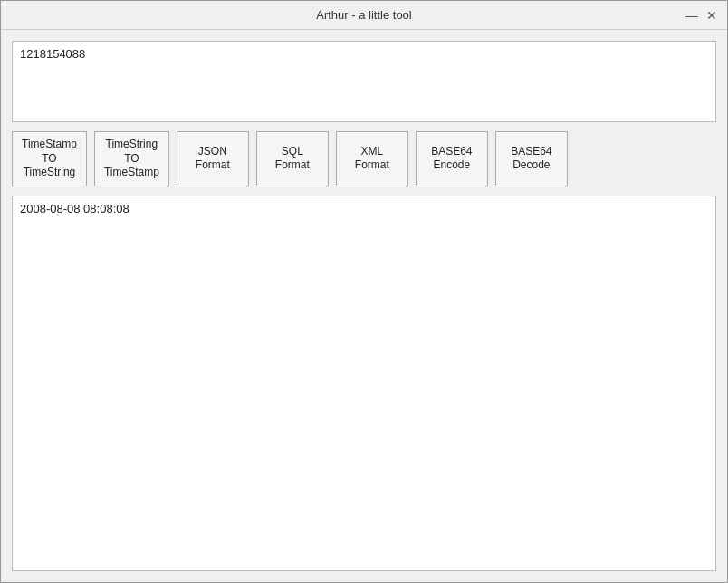 This screenshot has width=728, height=583. What do you see at coordinates (364, 15) in the screenshot?
I see `title-bar: Arthur - a little tool — ✕` at bounding box center [364, 15].